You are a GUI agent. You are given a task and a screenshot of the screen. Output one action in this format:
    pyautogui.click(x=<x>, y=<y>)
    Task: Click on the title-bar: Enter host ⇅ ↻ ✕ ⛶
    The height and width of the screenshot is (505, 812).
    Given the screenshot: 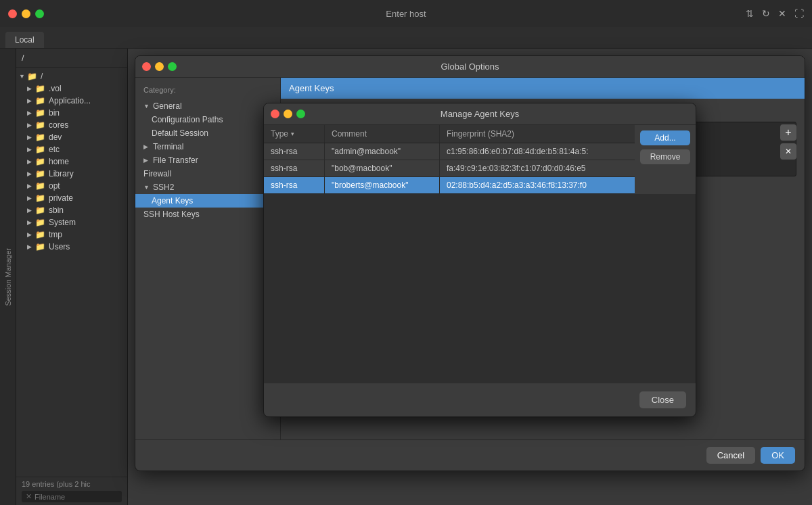 What is the action you would take?
    pyautogui.click(x=406, y=14)
    